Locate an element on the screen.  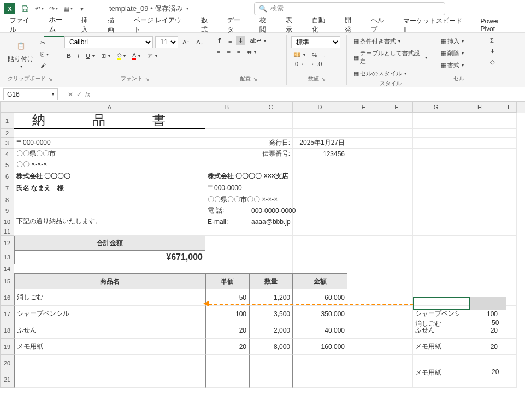
conditional-format-button: ▦ 条件付き書式▾ is located at coordinates (390, 42).